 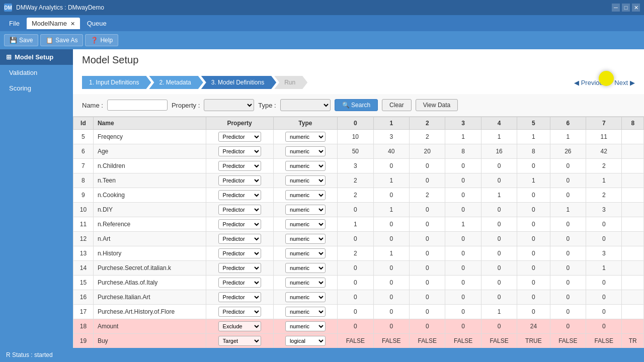 I want to click on clear-button: Clear, so click(x=396, y=105).